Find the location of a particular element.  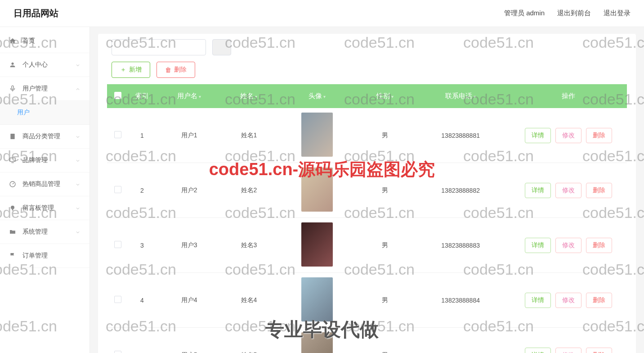

sidebar-item-personal: 个人中心 is located at coordinates (45, 65).